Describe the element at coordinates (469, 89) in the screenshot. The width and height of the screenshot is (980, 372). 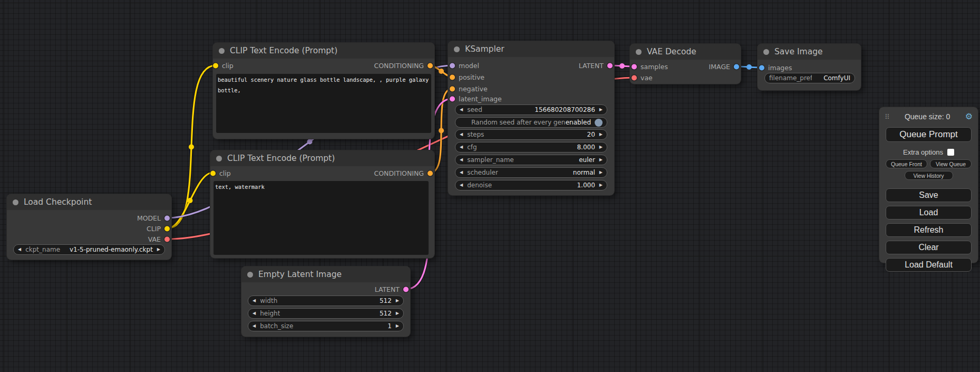
I see `input-negative: negative` at that location.